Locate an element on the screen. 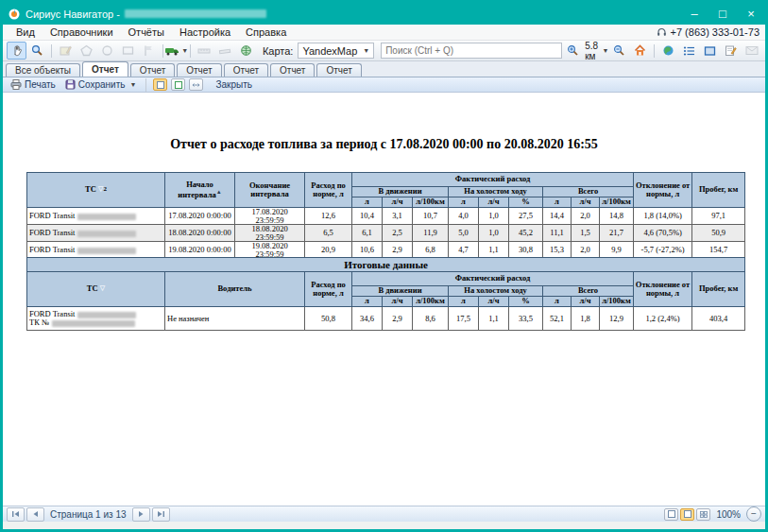  zoom-out-slider-button: − is located at coordinates (754, 514).